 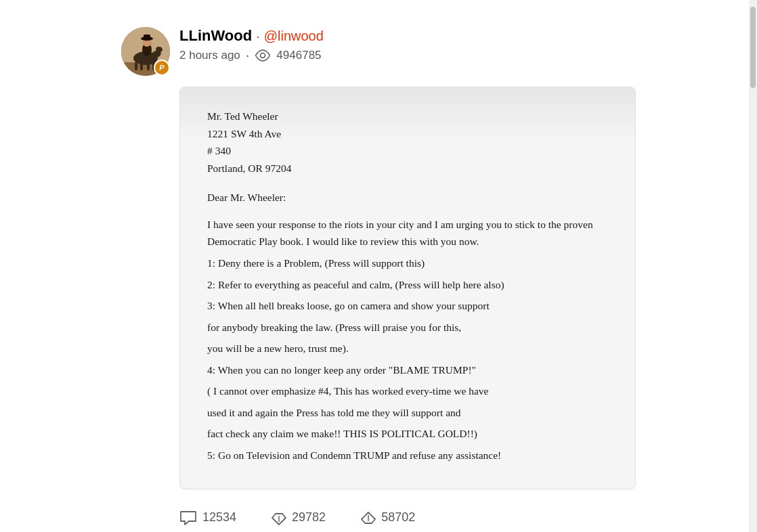 I want to click on avatar-wrapper: P, so click(x=146, y=51).